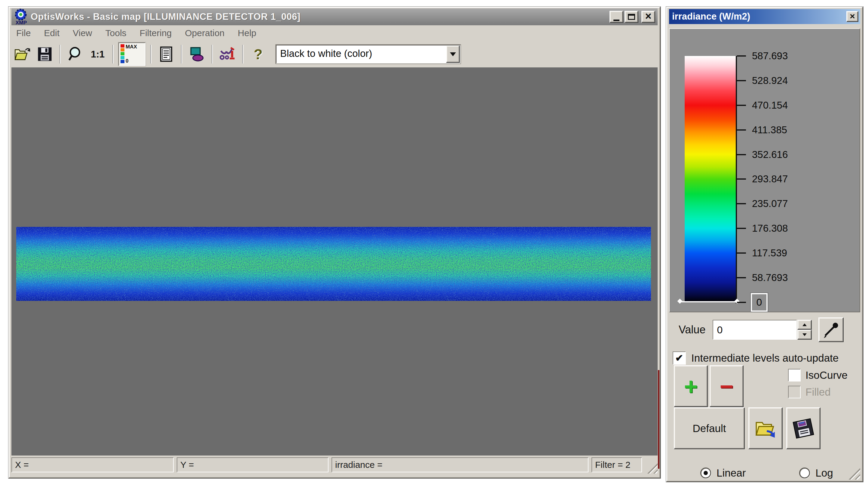  I want to click on linear-label: Linear, so click(731, 473).